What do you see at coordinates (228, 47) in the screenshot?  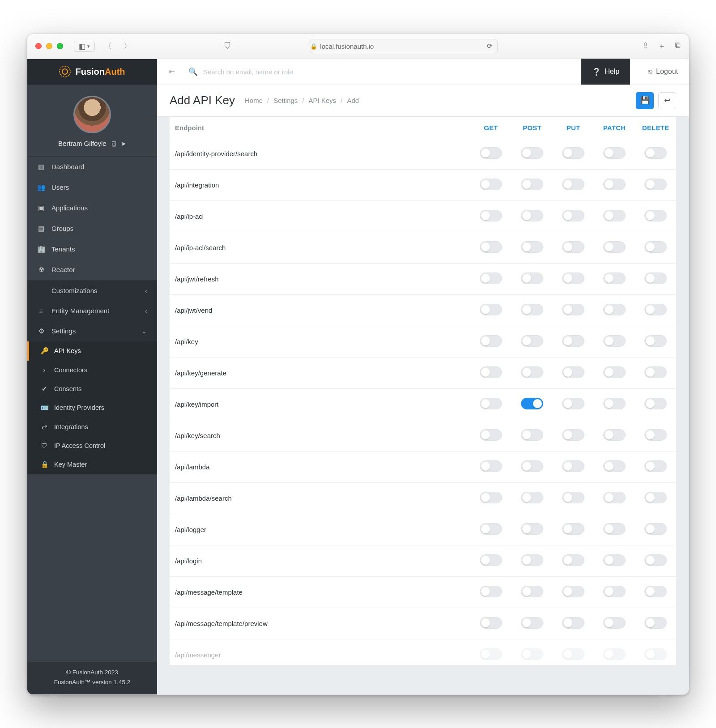 I see `privacy-shield-icon: ⛉` at bounding box center [228, 47].